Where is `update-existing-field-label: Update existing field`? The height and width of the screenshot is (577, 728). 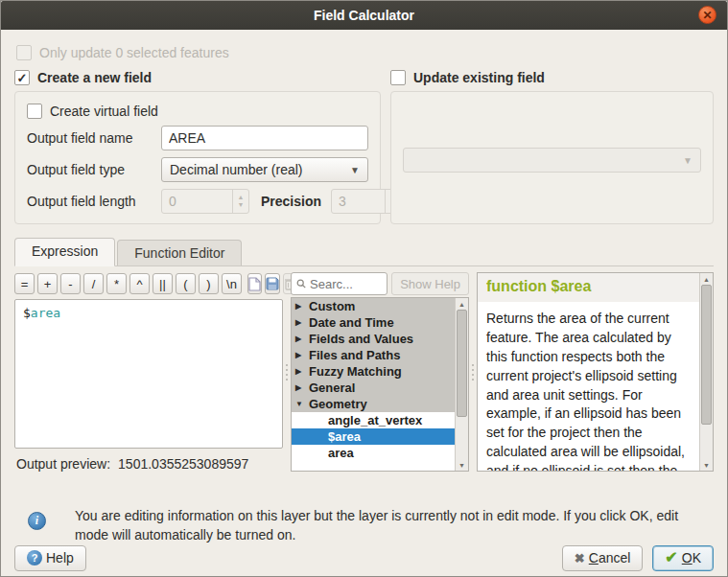
update-existing-field-label: Update existing field is located at coordinates (480, 78).